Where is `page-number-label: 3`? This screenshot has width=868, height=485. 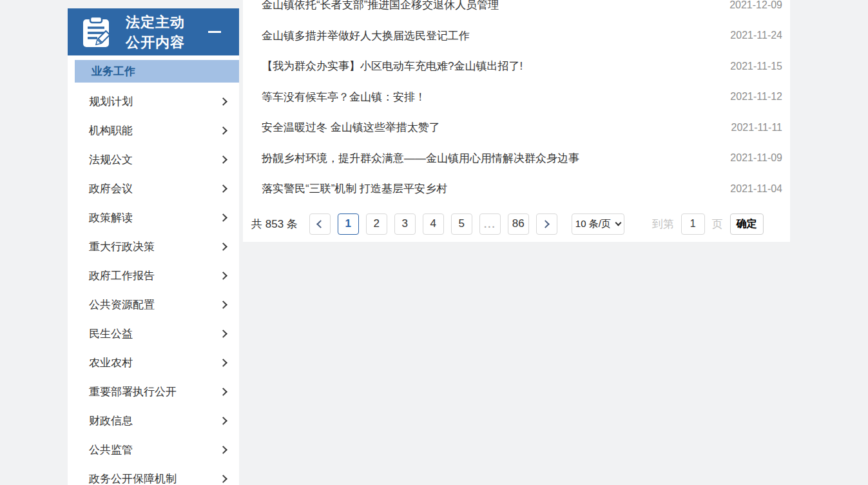 page-number-label: 3 is located at coordinates (405, 224).